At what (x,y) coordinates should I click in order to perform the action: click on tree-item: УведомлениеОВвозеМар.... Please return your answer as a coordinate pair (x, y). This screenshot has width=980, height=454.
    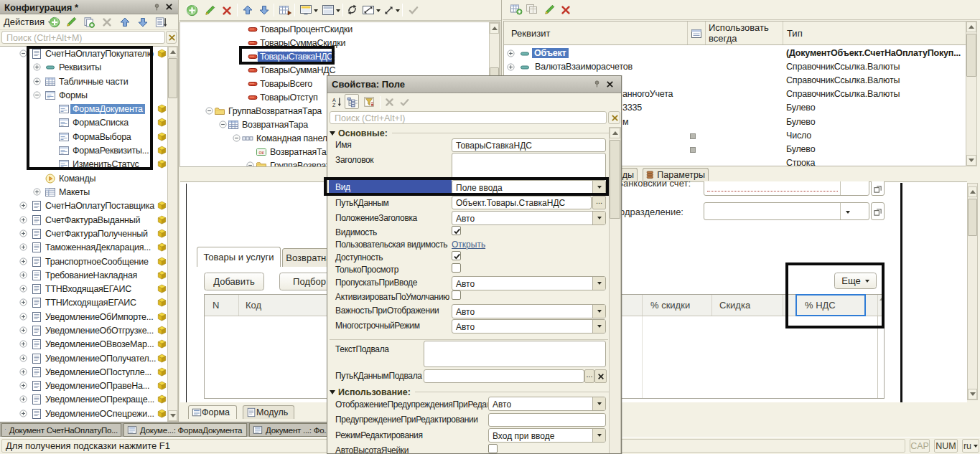
    Looking at the image, I should click on (89, 344).